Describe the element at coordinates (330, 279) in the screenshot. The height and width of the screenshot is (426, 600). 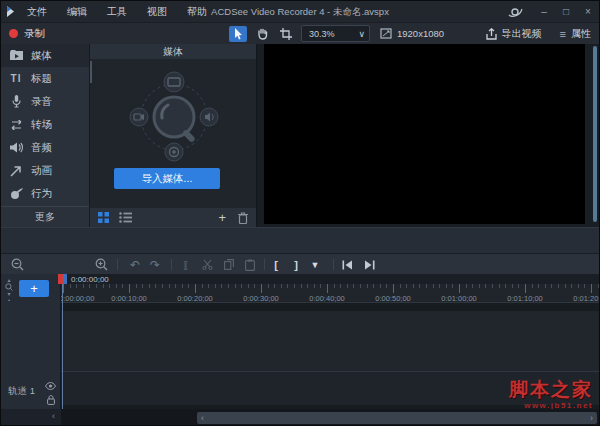
I see `playhead-time-strip` at that location.